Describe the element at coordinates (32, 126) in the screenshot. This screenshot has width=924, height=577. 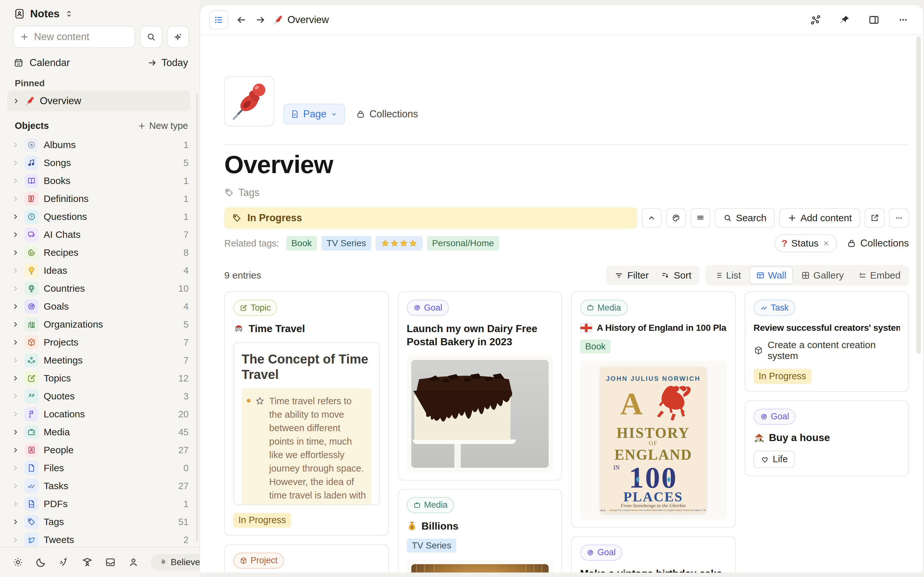
I see `objects-section-label: Objects` at that location.